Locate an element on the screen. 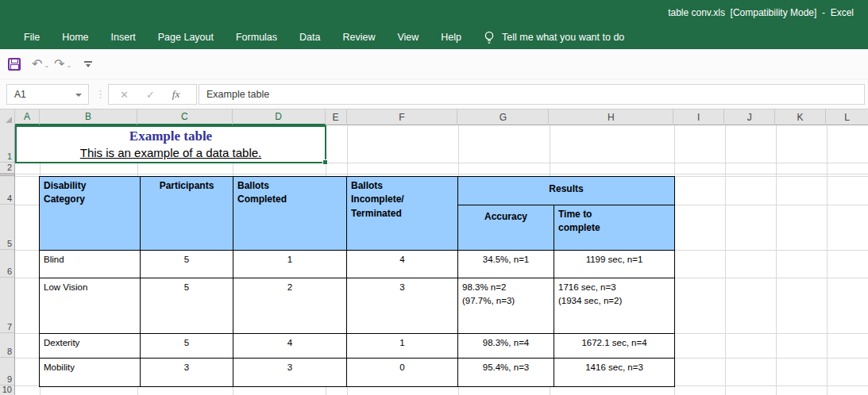 The image size is (868, 395). cell-mobility-category: Mobility is located at coordinates (91, 373).